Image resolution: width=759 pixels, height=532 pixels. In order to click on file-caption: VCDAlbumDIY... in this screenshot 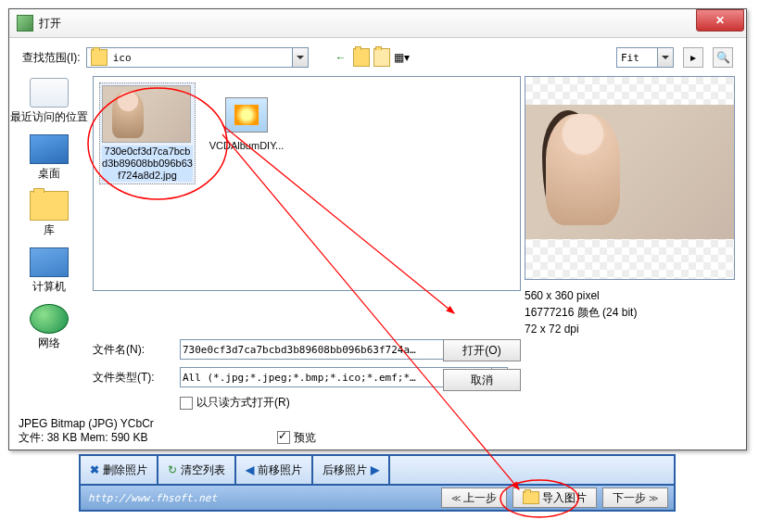, I will do `click(247, 146)`.